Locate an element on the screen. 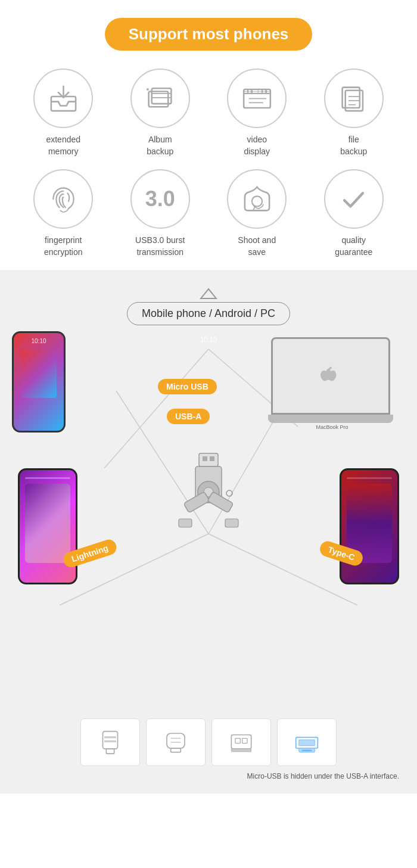 This screenshot has width=417, height=868. fingerprint-icon is located at coordinates (63, 199).